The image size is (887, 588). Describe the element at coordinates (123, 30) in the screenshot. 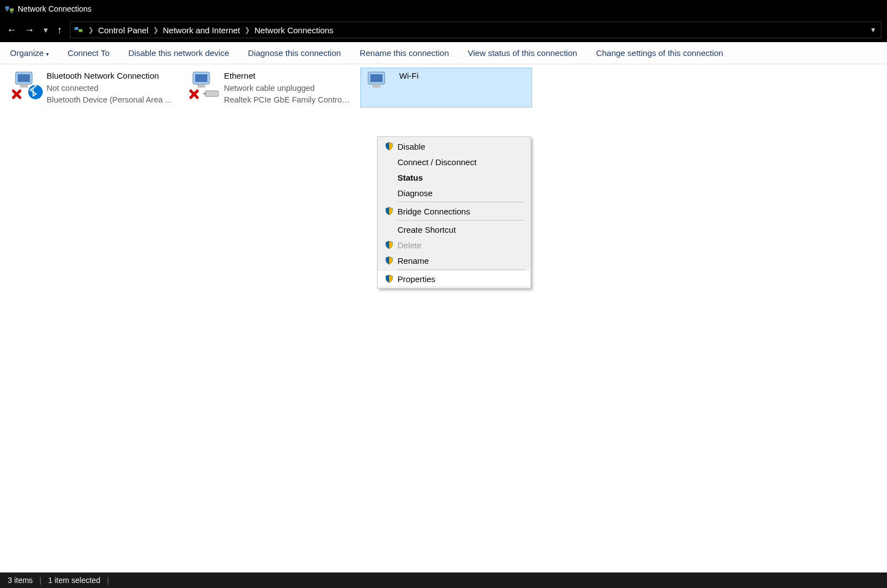

I see `breadcrumb-control-panel: Control Panel` at that location.